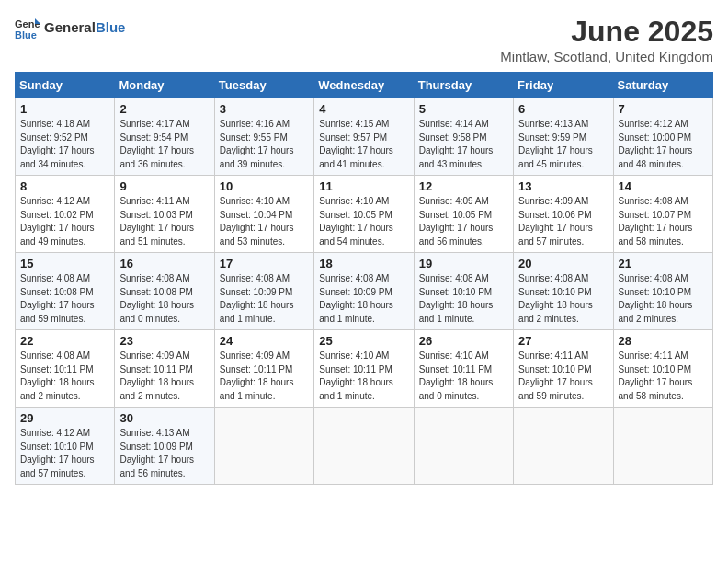  Describe the element at coordinates (463, 340) in the screenshot. I see `day-number: 26` at that location.